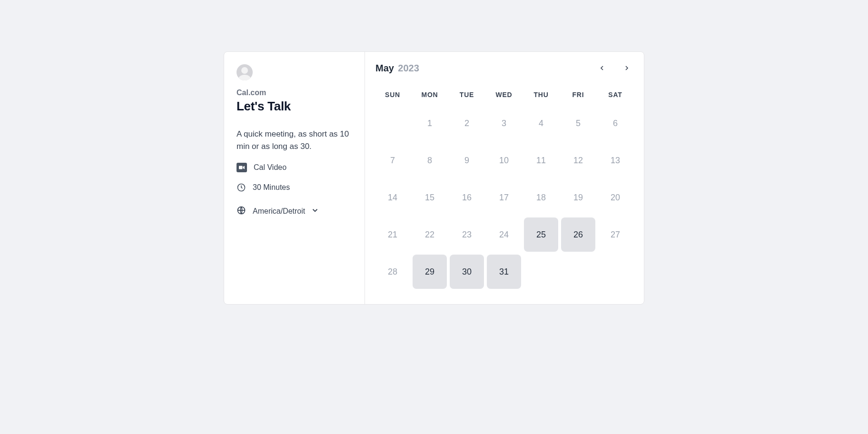 The width and height of the screenshot is (868, 434). What do you see at coordinates (393, 272) in the screenshot?
I see `calendar-day: 28` at bounding box center [393, 272].